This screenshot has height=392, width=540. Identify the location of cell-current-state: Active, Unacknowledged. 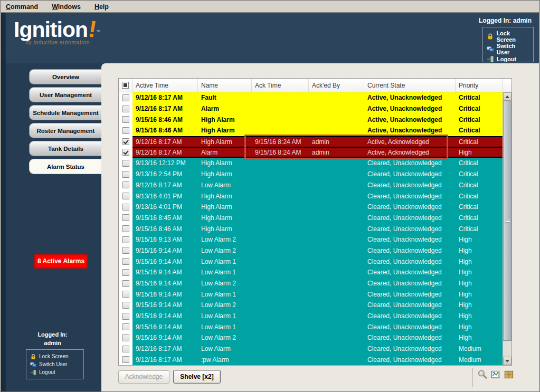
(410, 98).